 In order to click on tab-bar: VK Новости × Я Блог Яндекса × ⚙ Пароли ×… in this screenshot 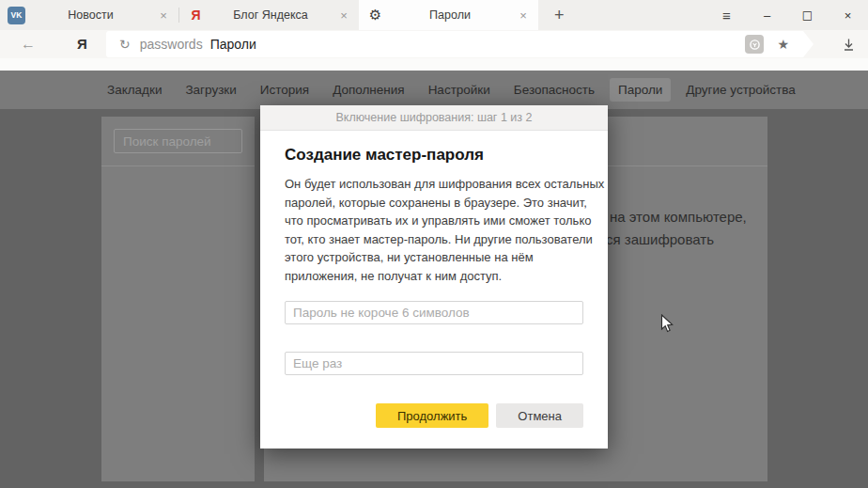, I will do `click(434, 15)`.